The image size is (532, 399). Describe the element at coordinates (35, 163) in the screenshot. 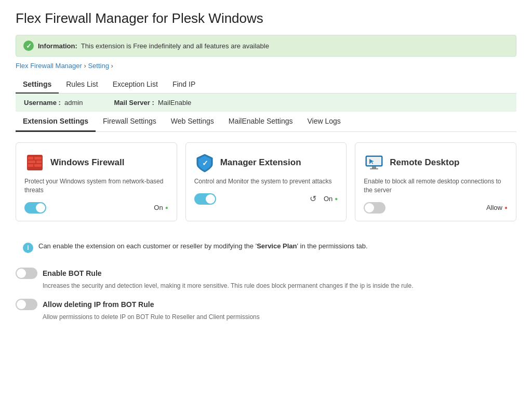

I see `firewall-icon` at that location.